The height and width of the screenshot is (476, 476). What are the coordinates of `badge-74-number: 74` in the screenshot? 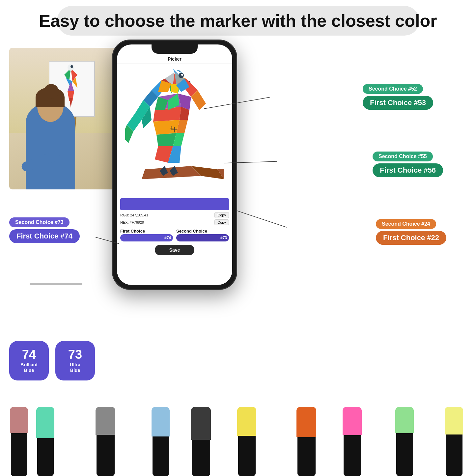 It's located at (29, 354).